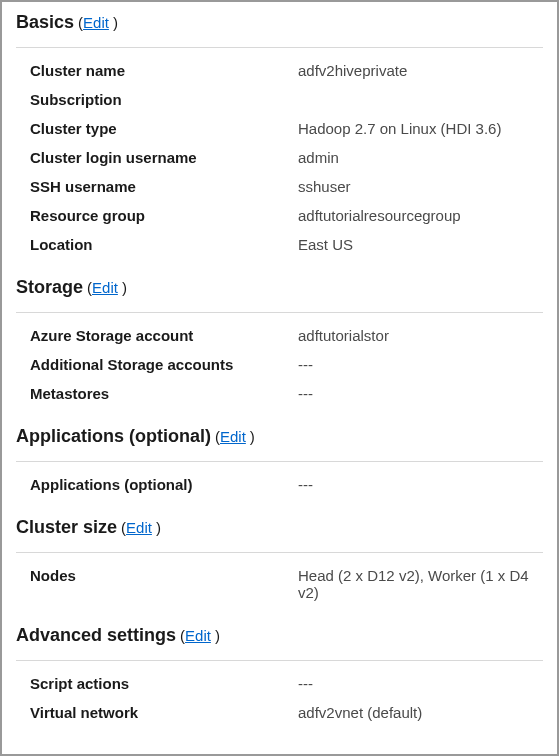  I want to click on advanced-edit-link: Edit, so click(198, 636).